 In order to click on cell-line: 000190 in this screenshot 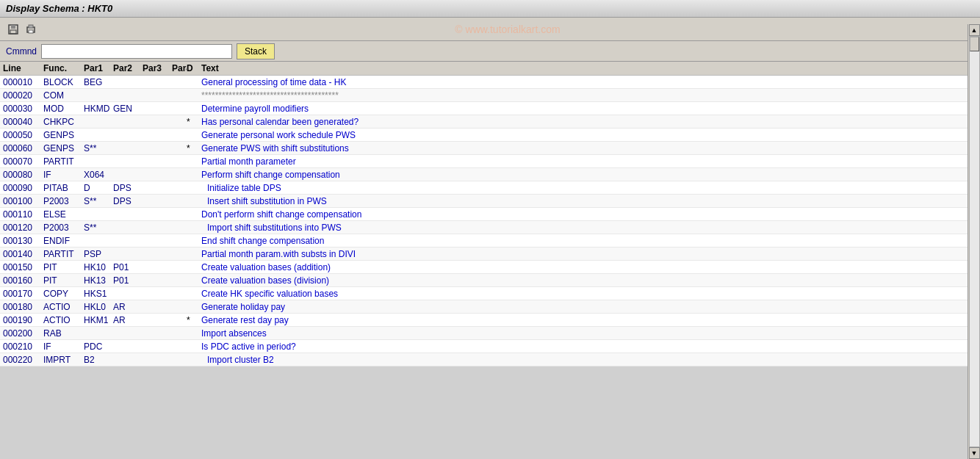, I will do `click(24, 320)`.